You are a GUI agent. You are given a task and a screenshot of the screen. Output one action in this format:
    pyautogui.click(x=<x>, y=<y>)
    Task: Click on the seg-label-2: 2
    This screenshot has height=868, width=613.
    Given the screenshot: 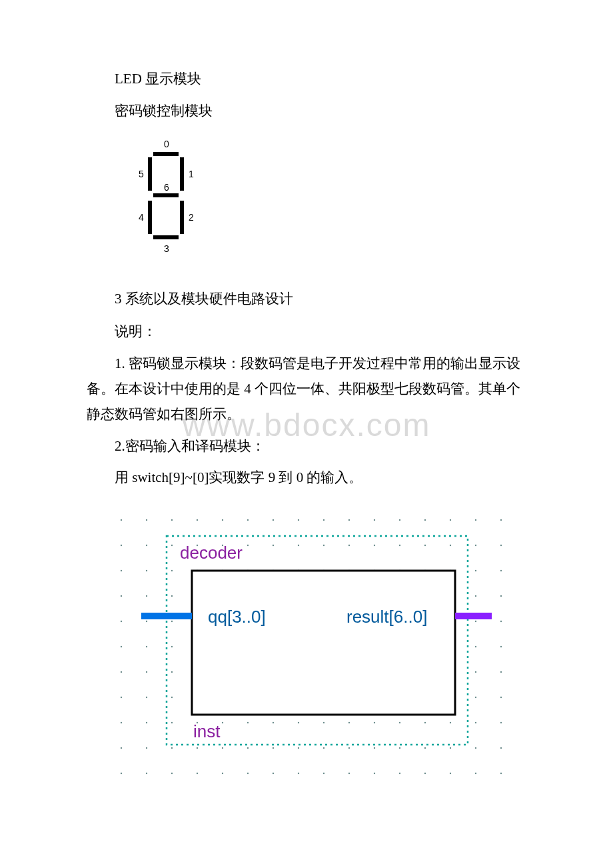 What is the action you would take?
    pyautogui.click(x=191, y=217)
    